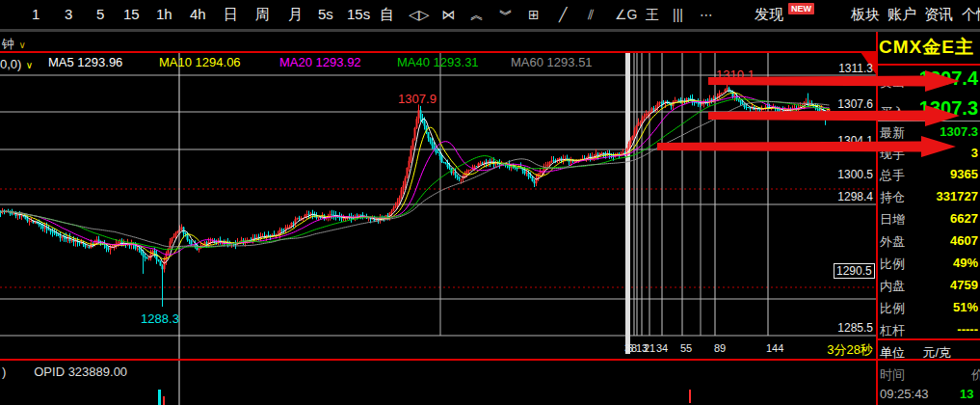 The width and height of the screenshot is (980, 405). Describe the element at coordinates (892, 264) in the screenshot. I see `outer-ratio-label: 比例` at that location.